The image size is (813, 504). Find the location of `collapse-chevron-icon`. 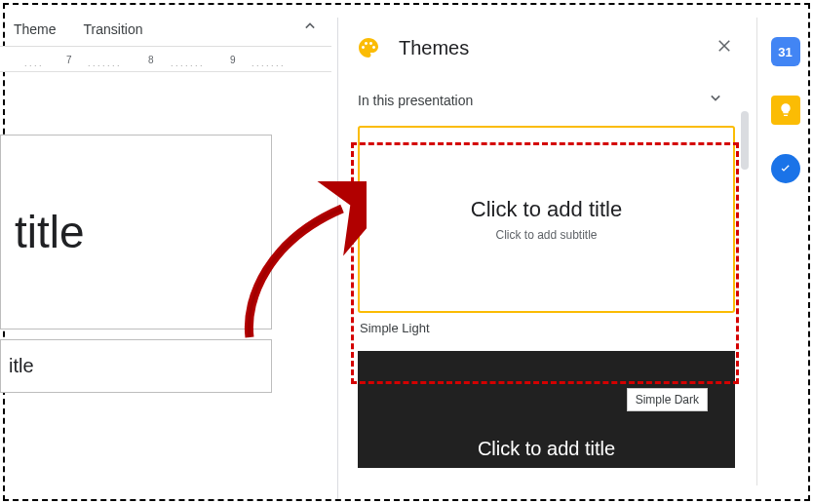

collapse-chevron-icon is located at coordinates (310, 29).